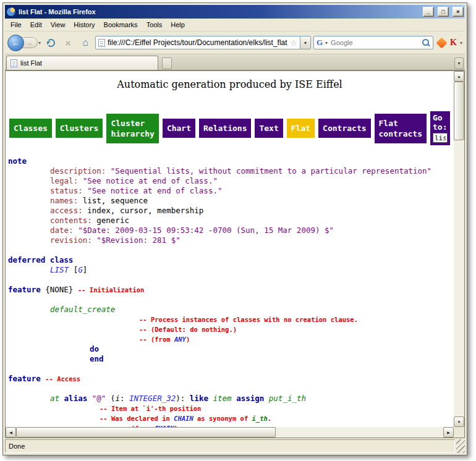 This screenshot has height=461, width=476. I want to click on goto-input, so click(440, 138).